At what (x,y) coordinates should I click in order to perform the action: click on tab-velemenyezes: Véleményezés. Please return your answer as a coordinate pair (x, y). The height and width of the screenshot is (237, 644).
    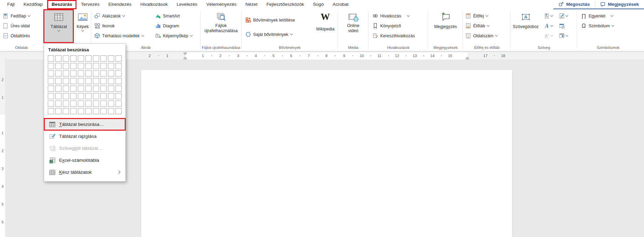
    Looking at the image, I should click on (221, 5).